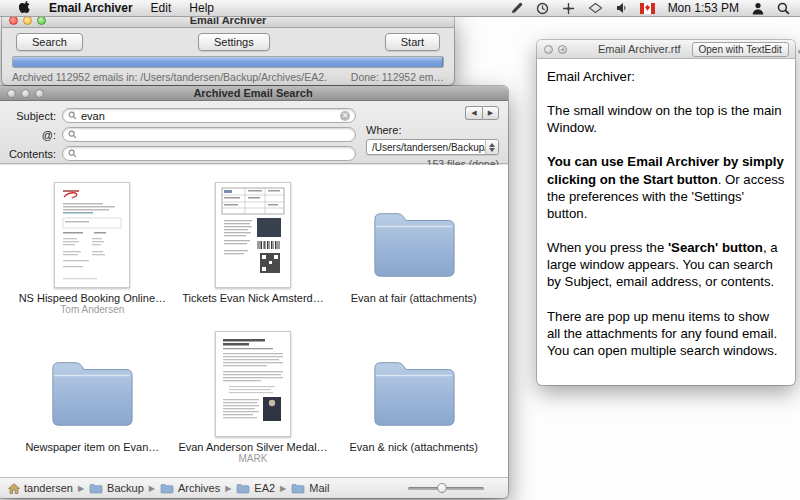 The height and width of the screenshot is (500, 800). I want to click on file-label: Evan at fair (attachments), so click(414, 298).